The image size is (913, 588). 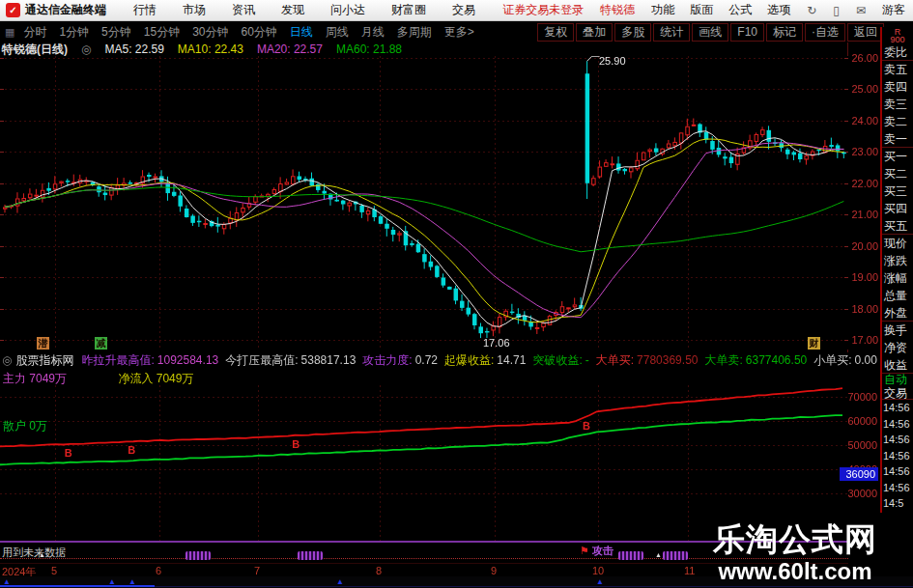 I want to click on watermark: 乐淘公式网 www.60lt.com, so click(x=795, y=552).